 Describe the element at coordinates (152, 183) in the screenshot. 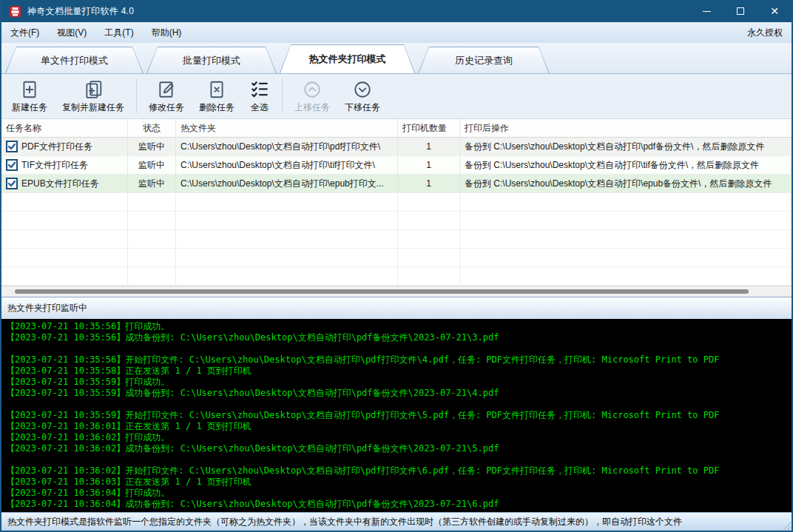

I see `task-status-cell: 监听中` at that location.